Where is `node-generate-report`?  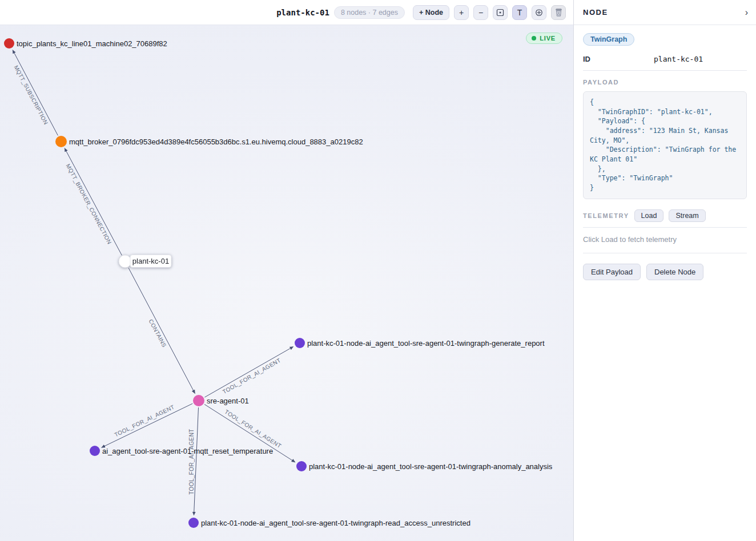 node-generate-report is located at coordinates (300, 343).